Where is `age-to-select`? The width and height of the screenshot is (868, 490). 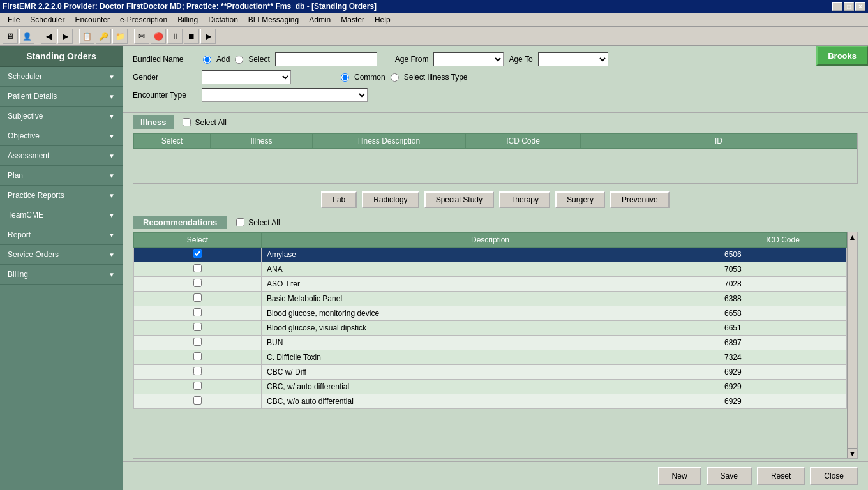 age-to-select is located at coordinates (573, 59).